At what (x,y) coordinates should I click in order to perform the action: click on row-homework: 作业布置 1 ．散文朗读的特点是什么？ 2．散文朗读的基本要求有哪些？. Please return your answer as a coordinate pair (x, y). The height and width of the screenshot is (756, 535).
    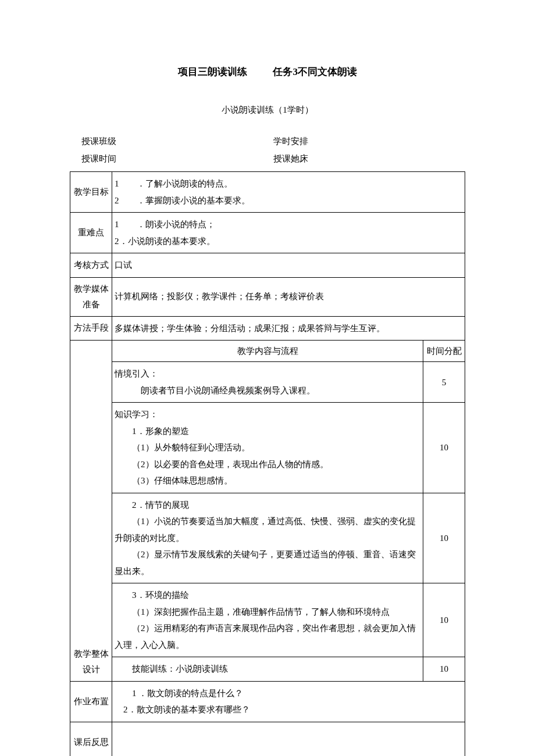
    Looking at the image, I should click on (268, 701).